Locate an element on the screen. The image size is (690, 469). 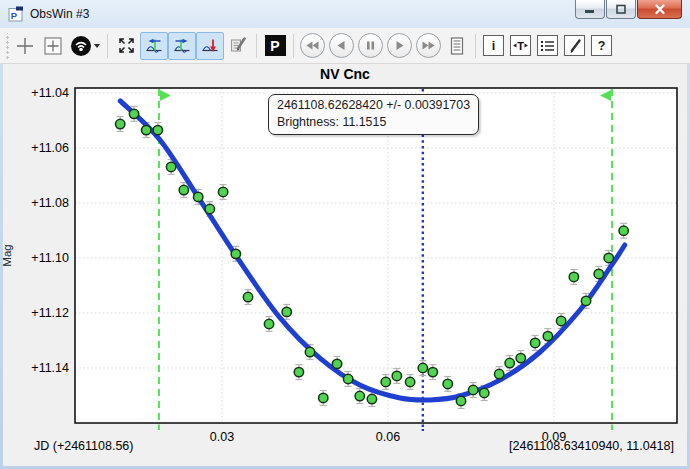
x-axis-title: JD (+2461108.56) is located at coordinates (84, 446).